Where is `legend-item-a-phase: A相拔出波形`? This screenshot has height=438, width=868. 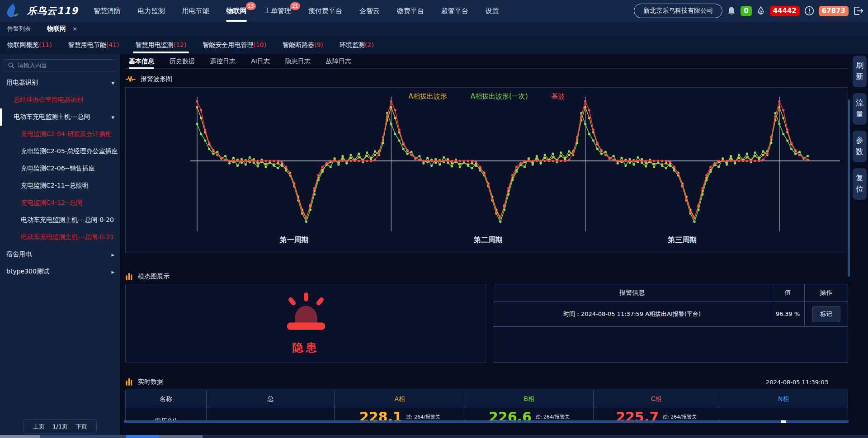
legend-item-a-phase: A相拔出波形 is located at coordinates (428, 97).